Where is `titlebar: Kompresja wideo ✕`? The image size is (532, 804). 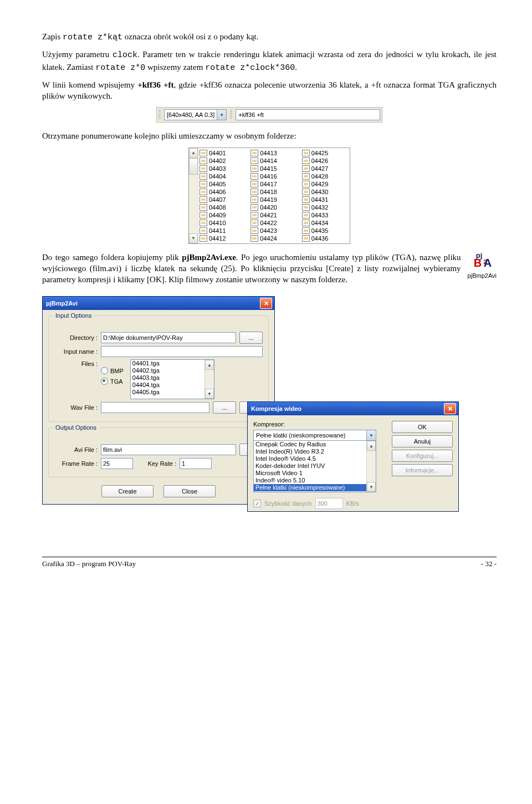
titlebar: Kompresja wideo ✕ is located at coordinates (353, 409).